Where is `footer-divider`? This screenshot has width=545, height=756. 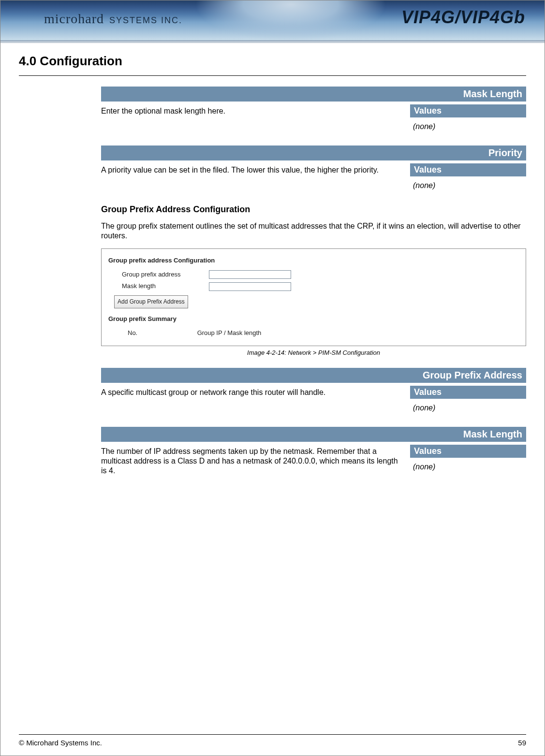 footer-divider is located at coordinates (273, 735).